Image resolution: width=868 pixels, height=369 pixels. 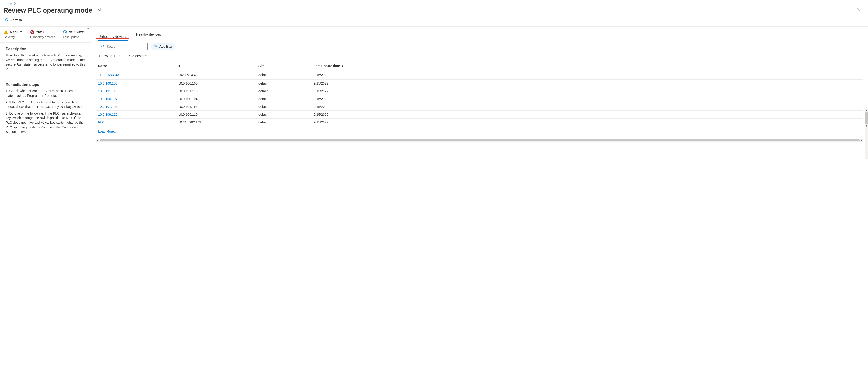 I want to click on refresh-button: Refresh, so click(x=13, y=20).